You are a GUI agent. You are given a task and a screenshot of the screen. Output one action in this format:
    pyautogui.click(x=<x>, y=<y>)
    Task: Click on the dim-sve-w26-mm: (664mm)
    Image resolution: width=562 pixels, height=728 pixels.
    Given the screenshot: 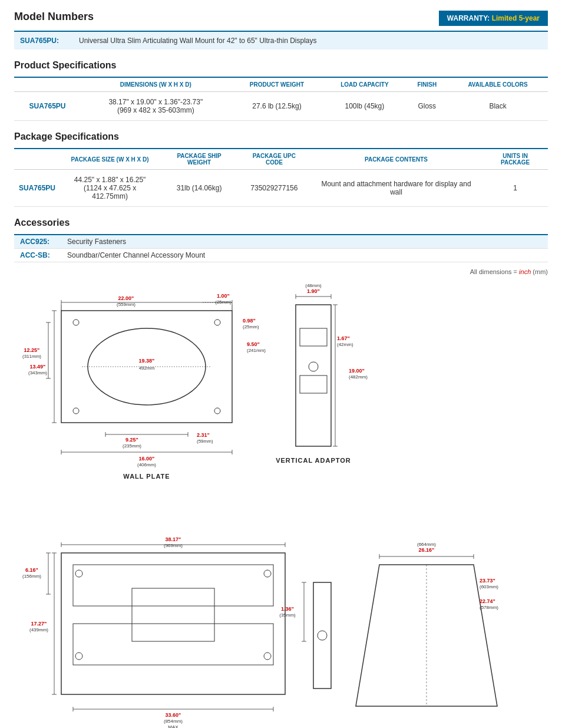 What is the action you would take?
    pyautogui.click(x=427, y=545)
    